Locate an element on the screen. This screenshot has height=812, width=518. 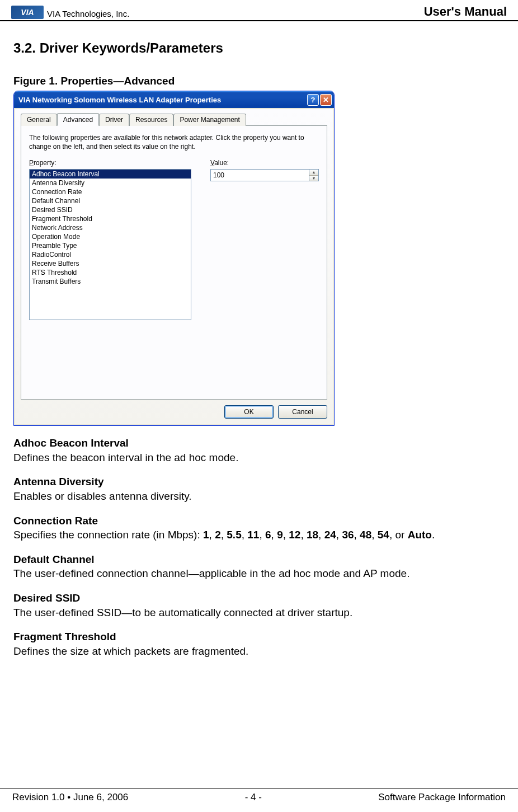
cancel-button: Cancel is located at coordinates (303, 412).